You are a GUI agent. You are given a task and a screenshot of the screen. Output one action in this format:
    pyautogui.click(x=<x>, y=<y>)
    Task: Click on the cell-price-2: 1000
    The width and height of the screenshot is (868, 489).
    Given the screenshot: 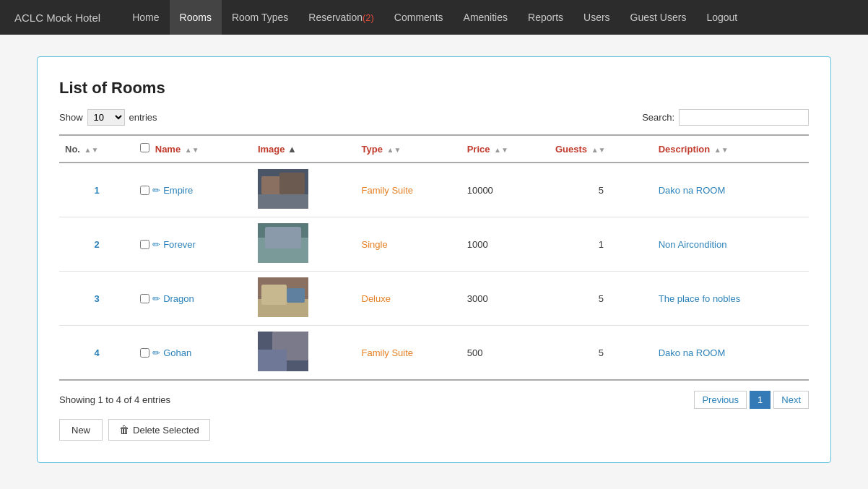 What is the action you would take?
    pyautogui.click(x=505, y=244)
    